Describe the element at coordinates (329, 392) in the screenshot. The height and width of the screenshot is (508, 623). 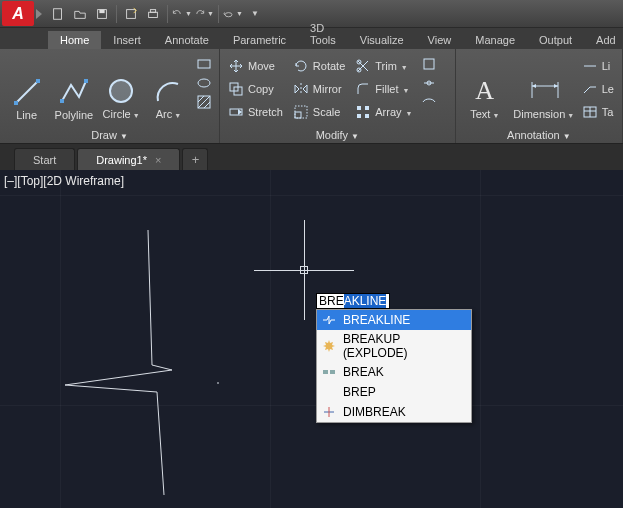
I see `blank-icon` at that location.